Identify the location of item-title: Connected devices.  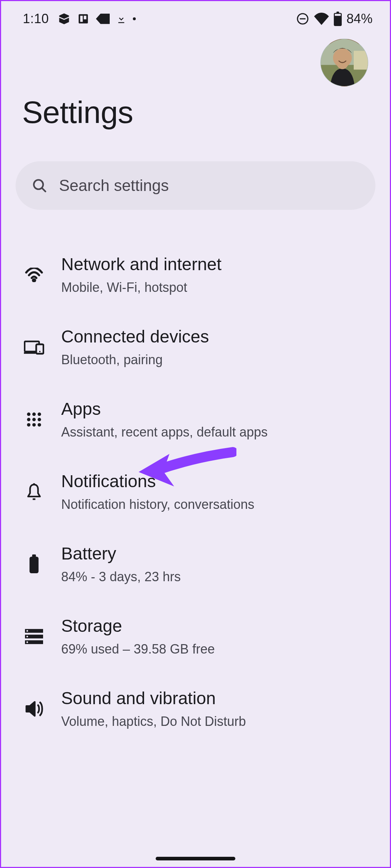
(218, 336).